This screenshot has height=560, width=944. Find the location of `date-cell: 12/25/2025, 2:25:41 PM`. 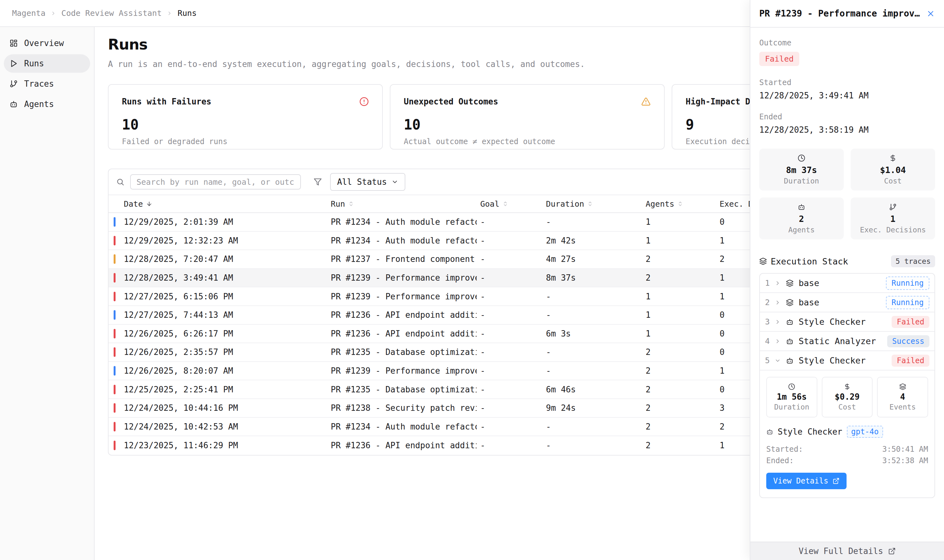

date-cell: 12/25/2025, 2:25:41 PM is located at coordinates (220, 389).